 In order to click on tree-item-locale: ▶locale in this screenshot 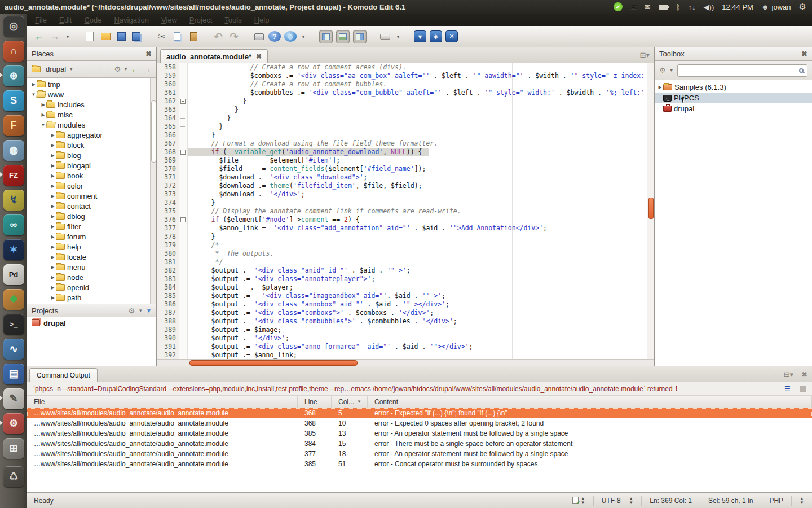, I will do `click(91, 257)`.